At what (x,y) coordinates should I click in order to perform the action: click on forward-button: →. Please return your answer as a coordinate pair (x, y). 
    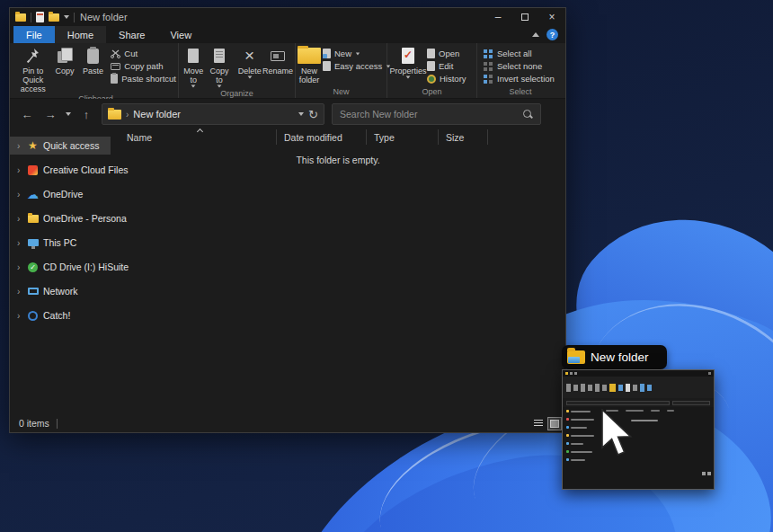
    Looking at the image, I should click on (50, 115).